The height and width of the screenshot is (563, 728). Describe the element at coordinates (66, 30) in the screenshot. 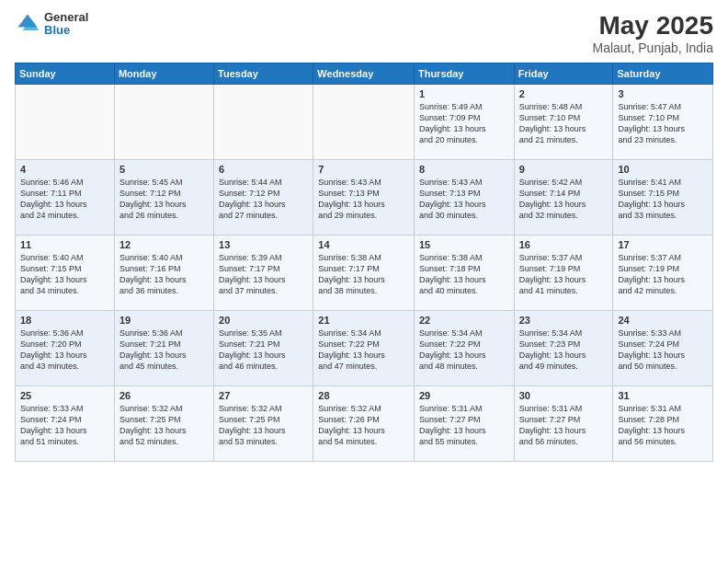

I see `logo-blue: Blue` at that location.